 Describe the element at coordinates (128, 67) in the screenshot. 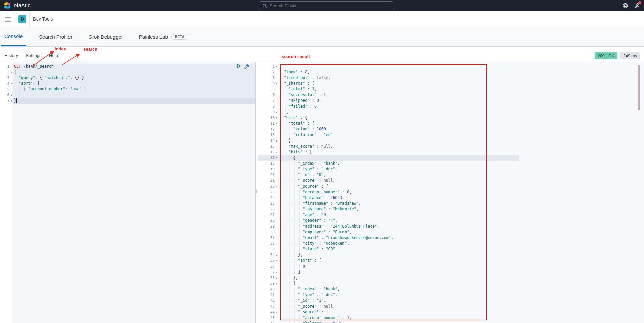

I see `code-line: 1GET /bank/_search` at that location.